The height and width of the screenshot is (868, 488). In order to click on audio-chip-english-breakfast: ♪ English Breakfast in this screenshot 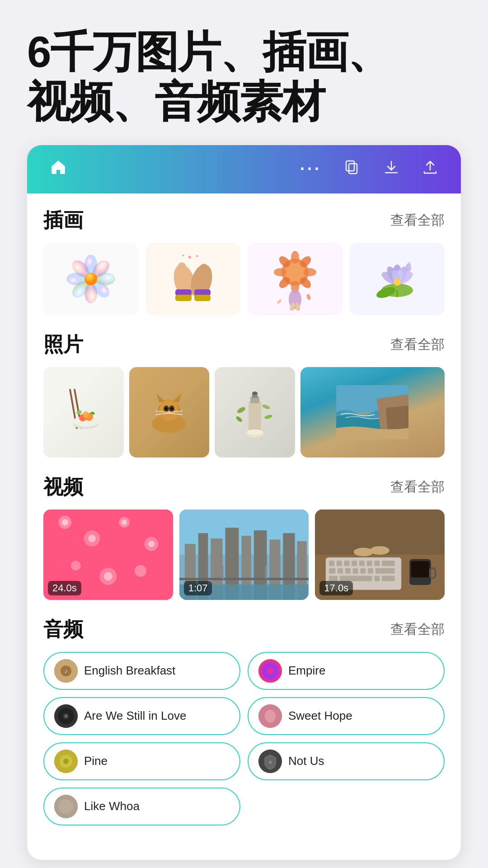, I will do `click(142, 671)`.